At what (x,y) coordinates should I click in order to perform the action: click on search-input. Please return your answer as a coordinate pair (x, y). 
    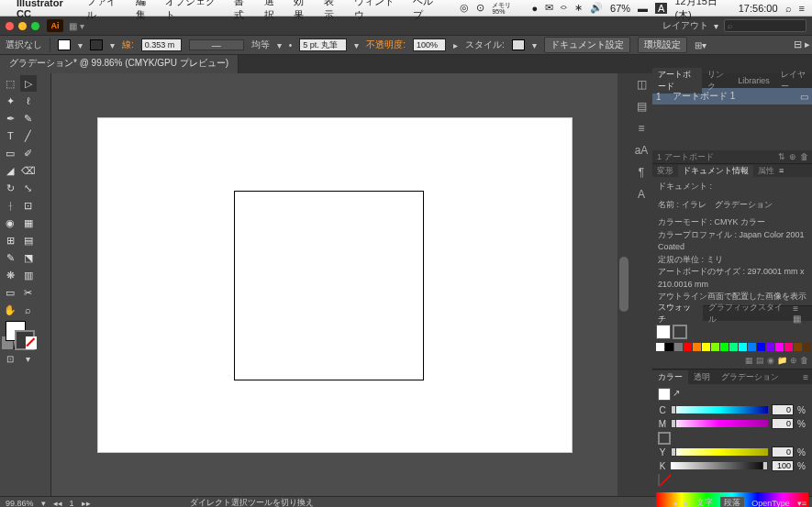
    Looking at the image, I should click on (765, 26).